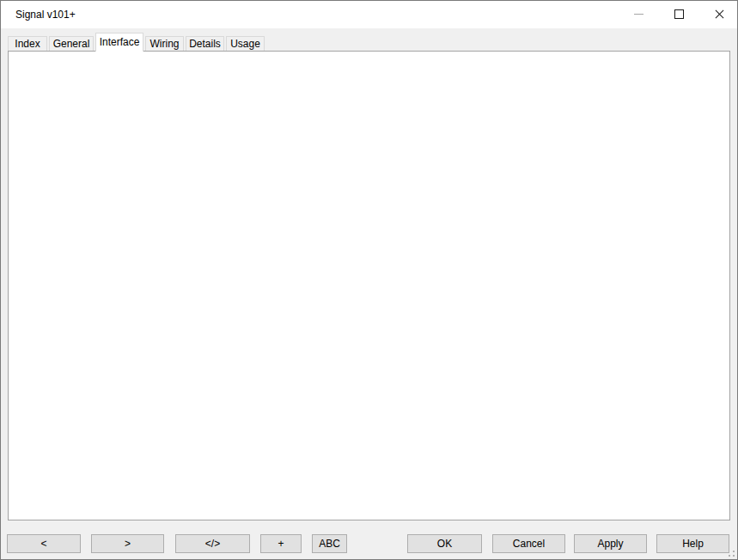  I want to click on maximize-icon, so click(679, 14).